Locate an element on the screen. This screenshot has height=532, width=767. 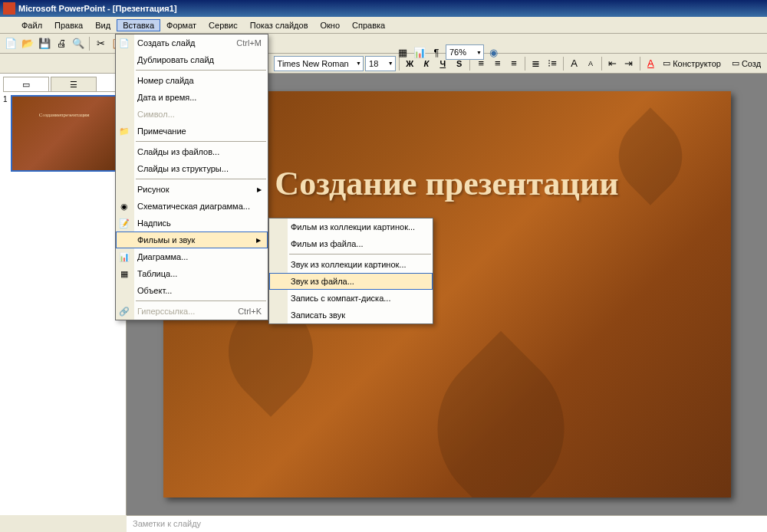
menu-item-label: Фильм из файла... is located at coordinates (327, 244).